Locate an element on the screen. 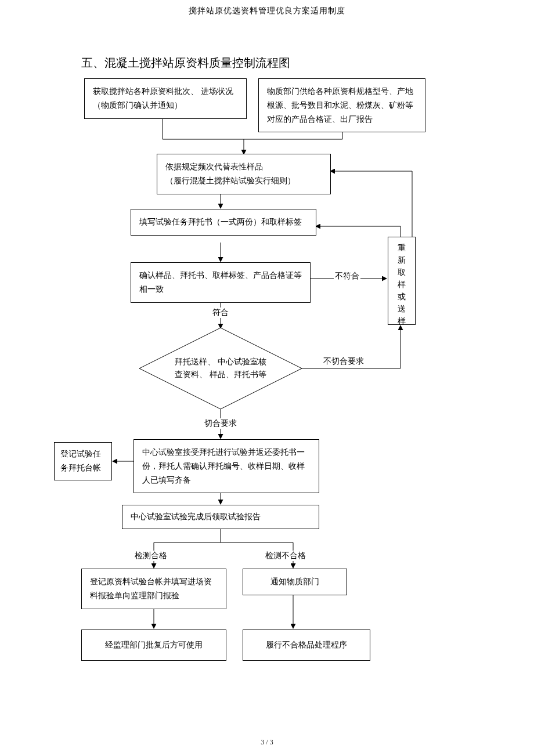 The width and height of the screenshot is (534, 756). node-decision-review: 拜托送样、 中心试验室核查资料、 样品、拜托书等 is located at coordinates (221, 368).